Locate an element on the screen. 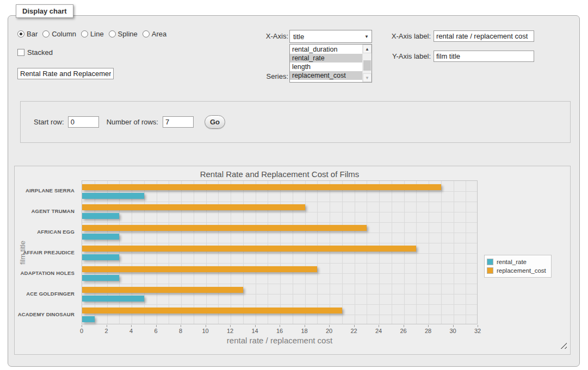 The height and width of the screenshot is (370, 588). category-label: AGENT TRUMAN is located at coordinates (48, 211).